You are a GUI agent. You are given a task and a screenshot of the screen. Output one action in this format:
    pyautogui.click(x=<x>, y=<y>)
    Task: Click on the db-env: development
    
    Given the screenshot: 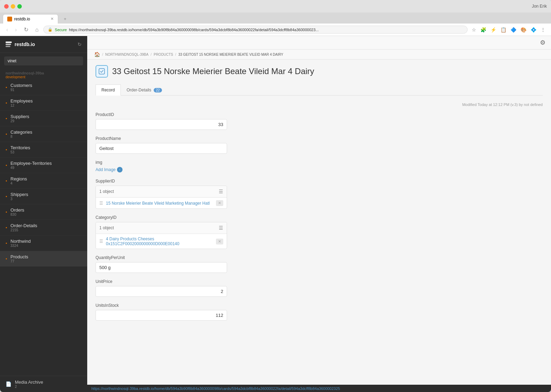 What is the action you would take?
    pyautogui.click(x=44, y=77)
    